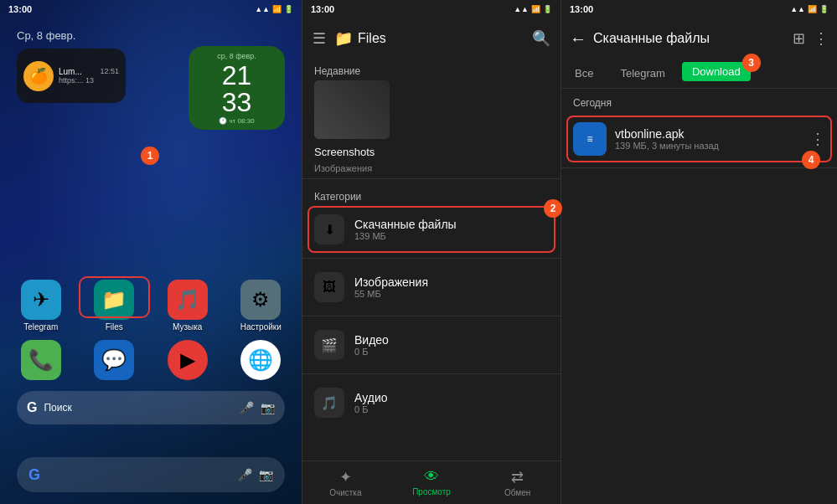  Describe the element at coordinates (699, 139) in the screenshot. I see `file-item-wrapper: ≡ vtbonline.apk 139 МБ, 3 минуты назад ⋮…` at that location.